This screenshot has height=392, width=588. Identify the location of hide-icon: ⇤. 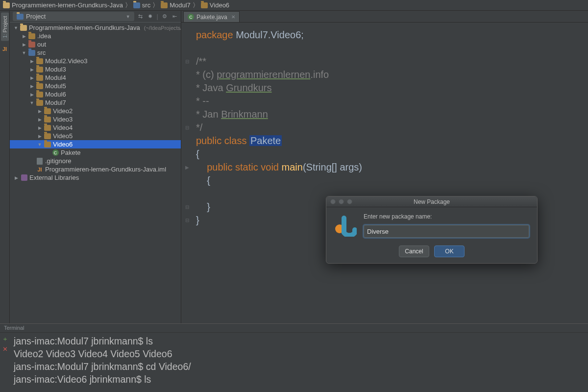
(174, 16).